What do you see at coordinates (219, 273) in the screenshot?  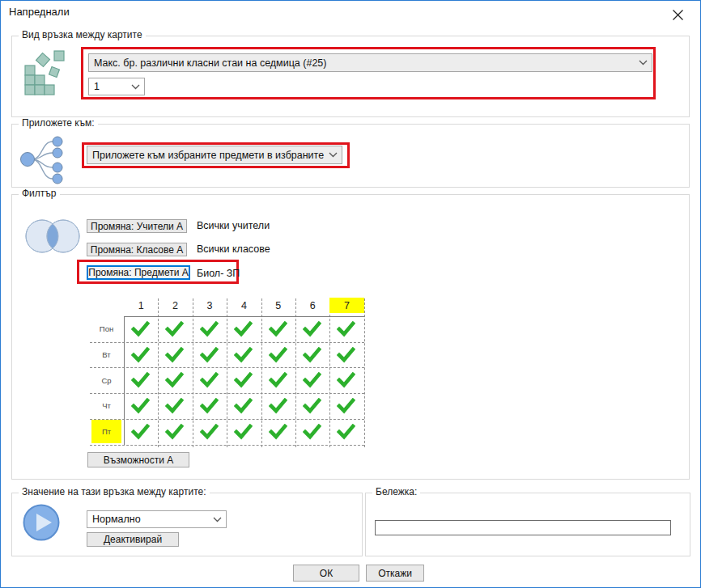 I see `subjects-filter-value: Биол- ЗП` at bounding box center [219, 273].